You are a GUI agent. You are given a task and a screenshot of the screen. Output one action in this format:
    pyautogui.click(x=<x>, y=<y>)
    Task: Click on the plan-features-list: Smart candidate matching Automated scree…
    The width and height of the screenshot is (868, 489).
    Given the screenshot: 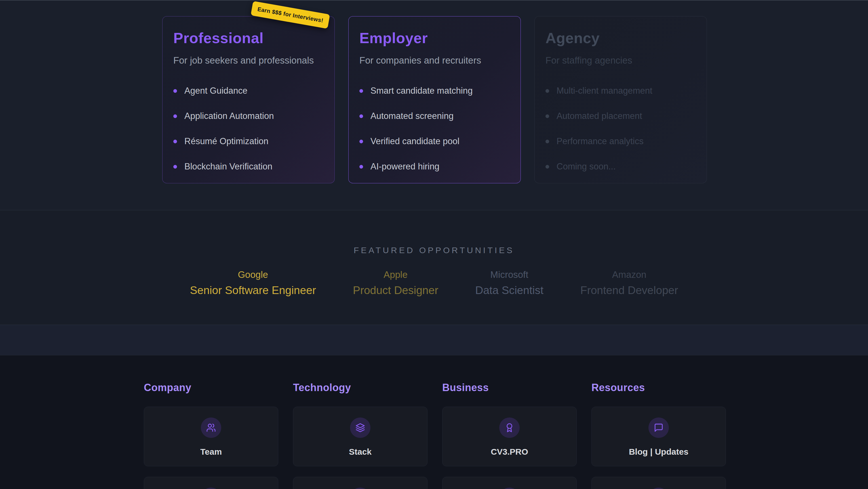 What is the action you would take?
    pyautogui.click(x=435, y=129)
    